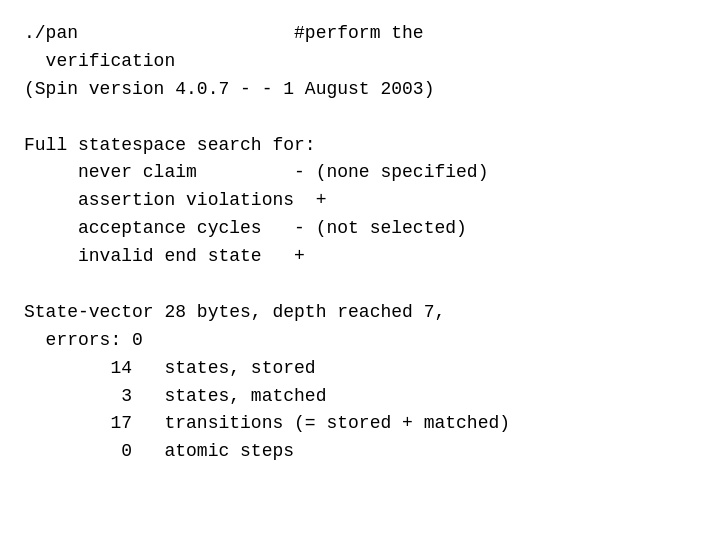 The image size is (720, 540). Describe the element at coordinates (256, 172) in the screenshot. I see `line-6: never claim - (none specified)` at that location.